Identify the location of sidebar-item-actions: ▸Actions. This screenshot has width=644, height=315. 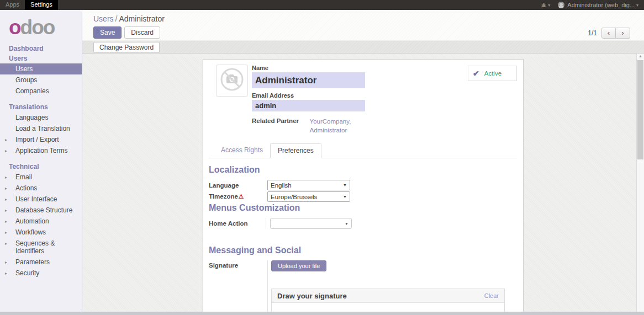
(41, 188).